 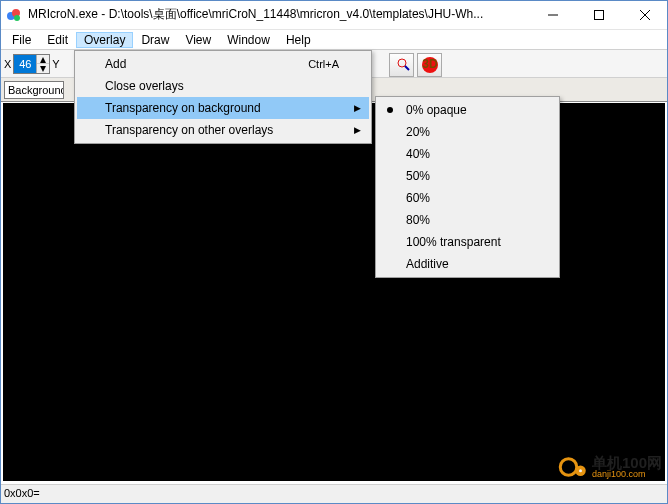 I want to click on watermark-logo-icon, so click(x=573, y=467).